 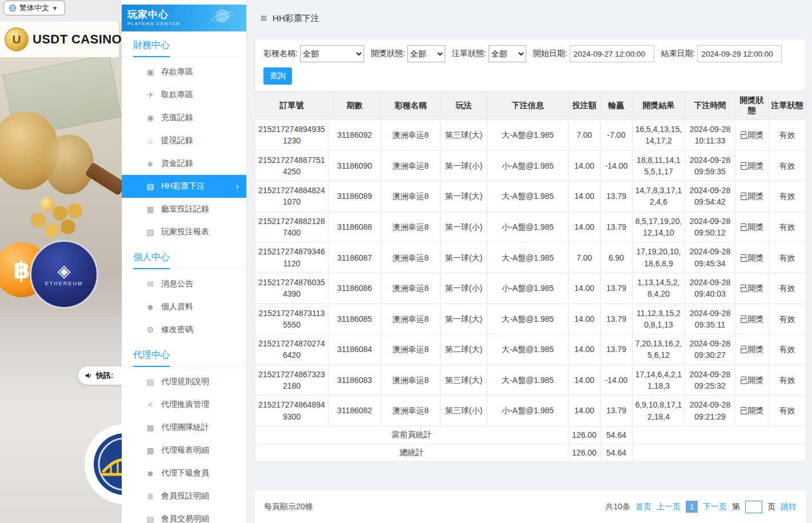 What do you see at coordinates (464, 106) in the screenshot?
I see `col-header-play: 玩法` at bounding box center [464, 106].